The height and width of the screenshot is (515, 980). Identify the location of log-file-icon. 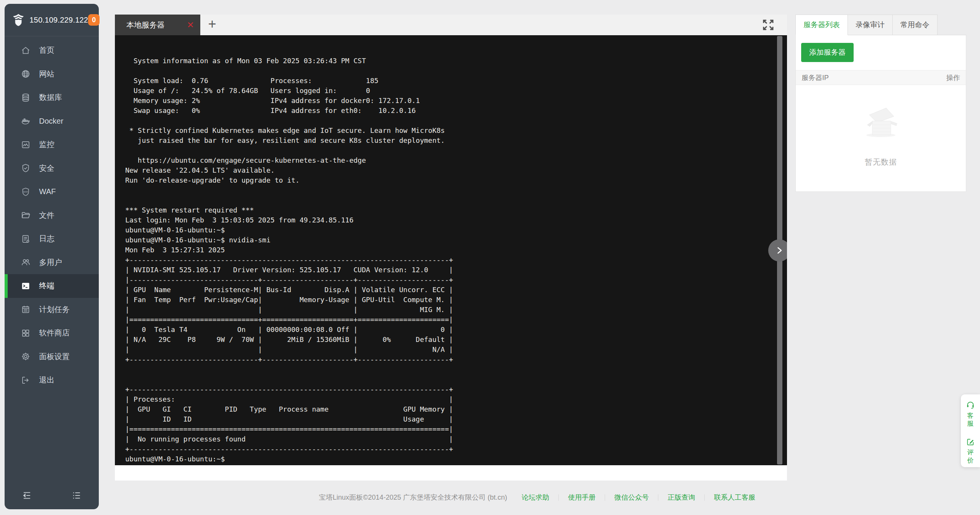
(26, 239).